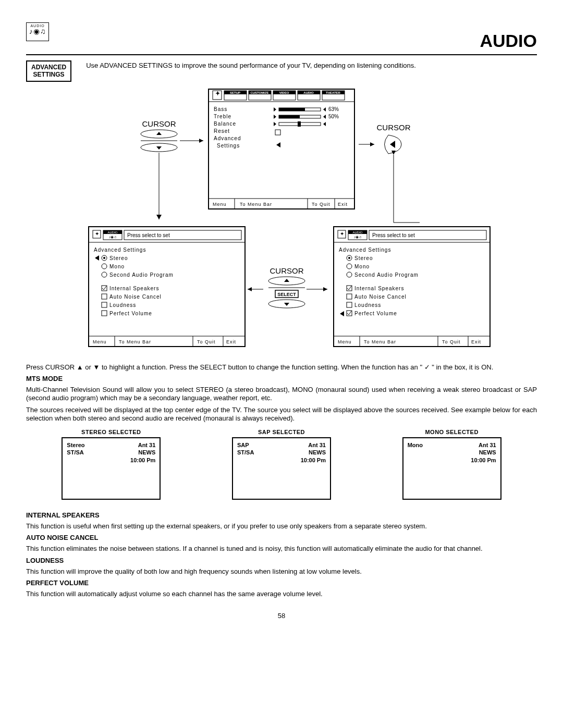 The width and height of the screenshot is (563, 728). I want to click on selection-examples: STEREO SELECTED Stereo ST/SA Ant 31 NEWS…, so click(282, 464).